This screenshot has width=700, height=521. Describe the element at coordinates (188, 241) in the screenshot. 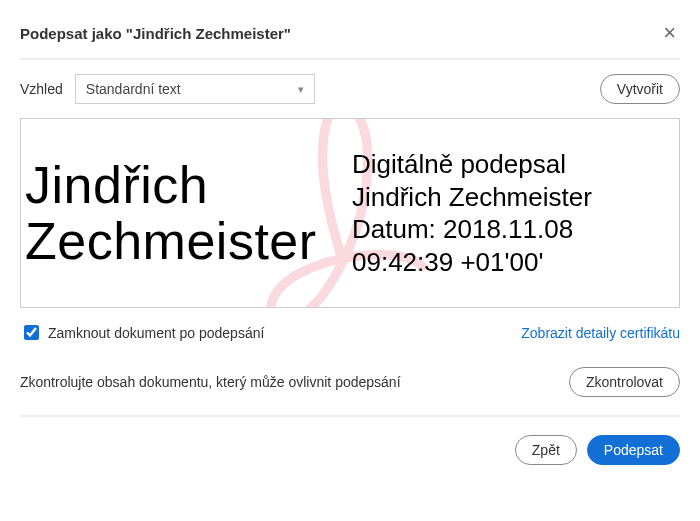

I see `preview-name-line2: Zechmeister` at that location.